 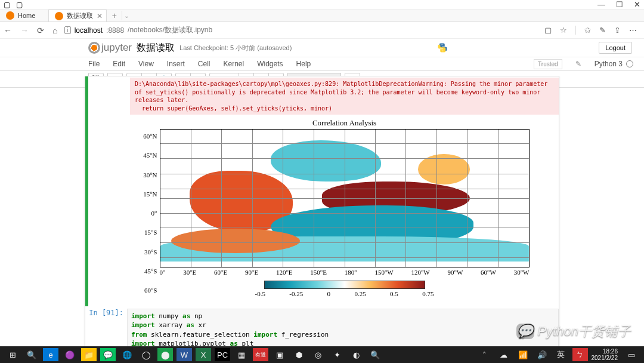 I want to click on input-cell: In [91]: import numpy as npimport xarray…, so click(x=322, y=326).